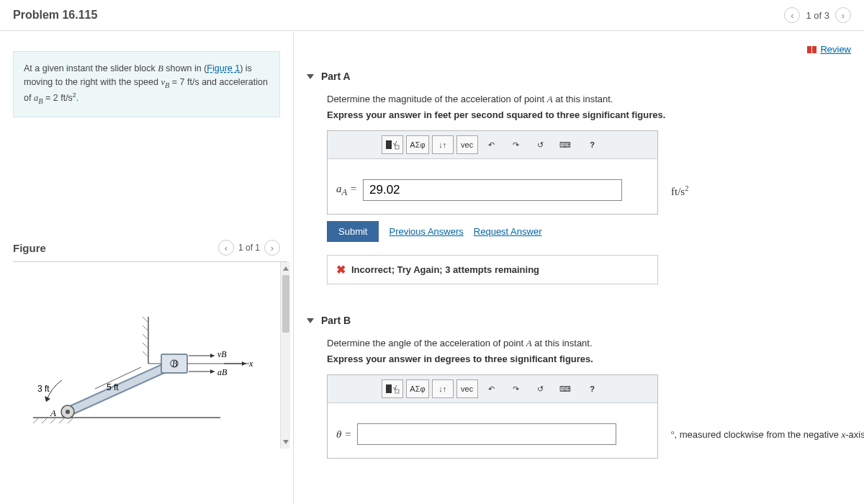 The image size is (864, 504). I want to click on reset-button-b: ↺, so click(541, 389).